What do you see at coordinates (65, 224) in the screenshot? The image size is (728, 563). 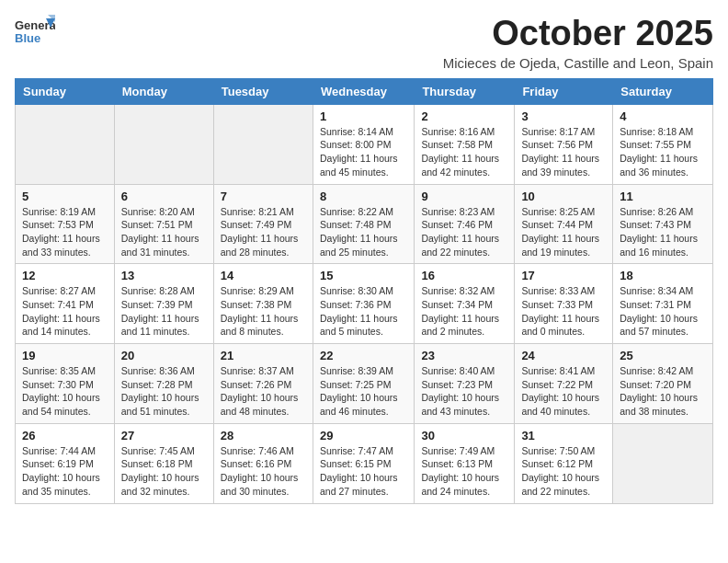 I see `calendar-cell: 5Sunrise: 8:19 AM Sunset: 7:53 PM Daylig…` at bounding box center [65, 224].